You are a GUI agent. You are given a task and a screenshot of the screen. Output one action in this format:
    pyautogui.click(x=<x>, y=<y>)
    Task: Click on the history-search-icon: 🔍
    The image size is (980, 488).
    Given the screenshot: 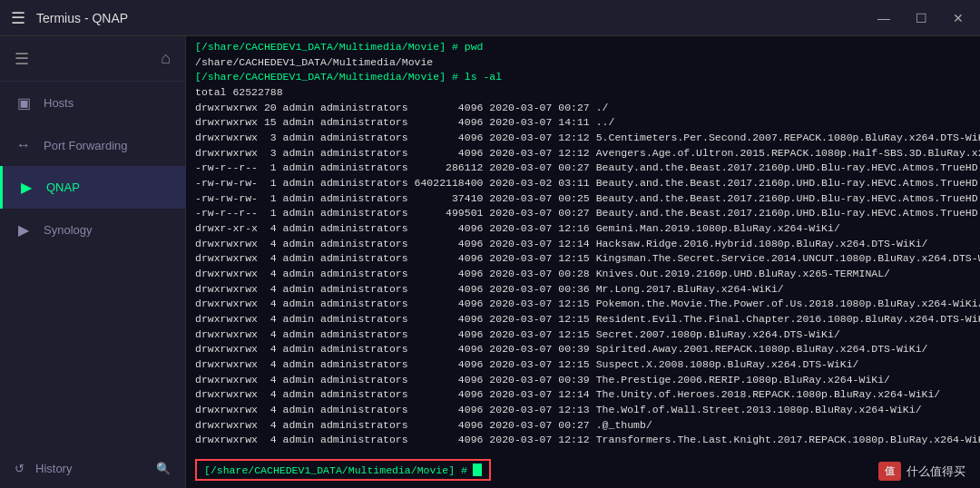 What is the action you would take?
    pyautogui.click(x=163, y=468)
    